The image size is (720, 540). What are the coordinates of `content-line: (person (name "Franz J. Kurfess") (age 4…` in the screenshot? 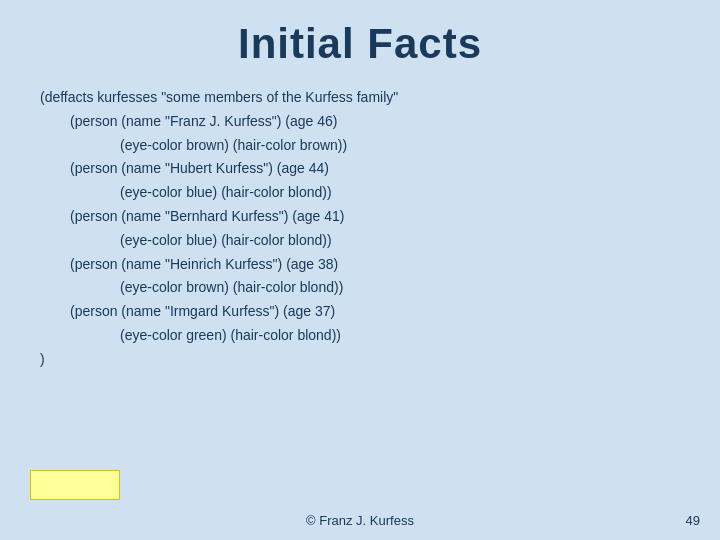 It's located at (380, 122).